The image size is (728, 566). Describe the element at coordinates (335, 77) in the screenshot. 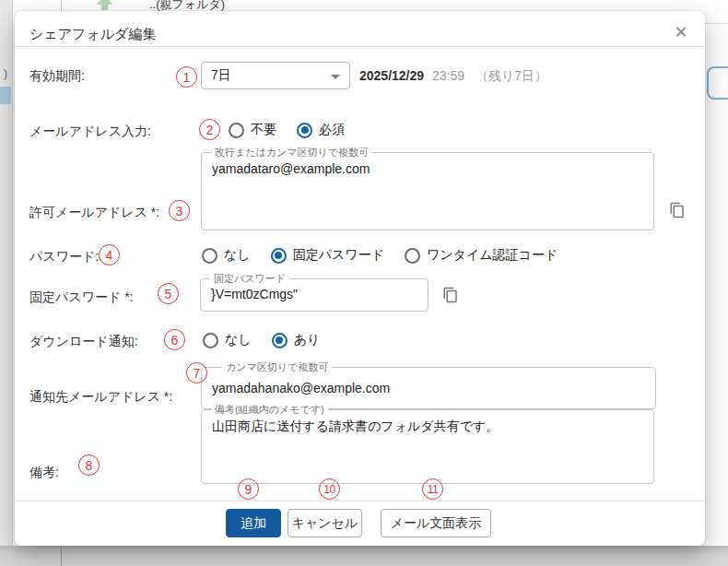

I see `chevron-down-icon` at that location.